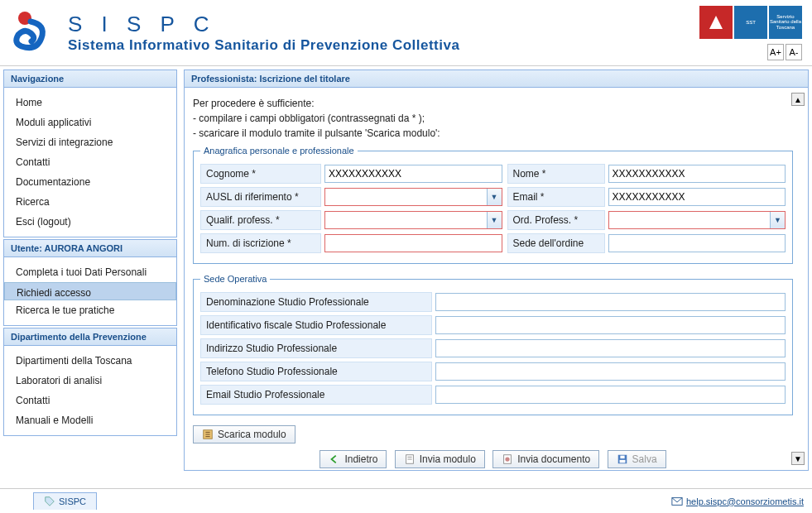 The width and height of the screenshot is (812, 513). Describe the element at coordinates (622, 459) in the screenshot. I see `save-icon` at that location.